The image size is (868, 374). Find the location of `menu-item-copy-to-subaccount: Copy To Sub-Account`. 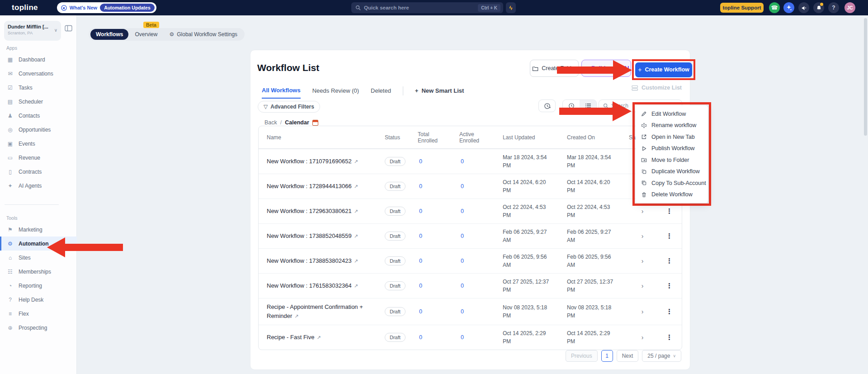

menu-item-copy-to-subaccount: Copy To Sub-Account is located at coordinates (672, 183).